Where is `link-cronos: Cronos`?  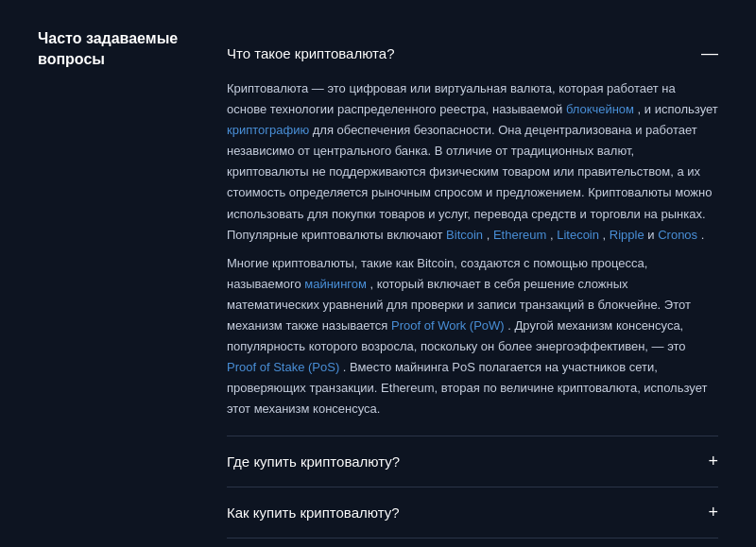 link-cronos: Cronos is located at coordinates (678, 234).